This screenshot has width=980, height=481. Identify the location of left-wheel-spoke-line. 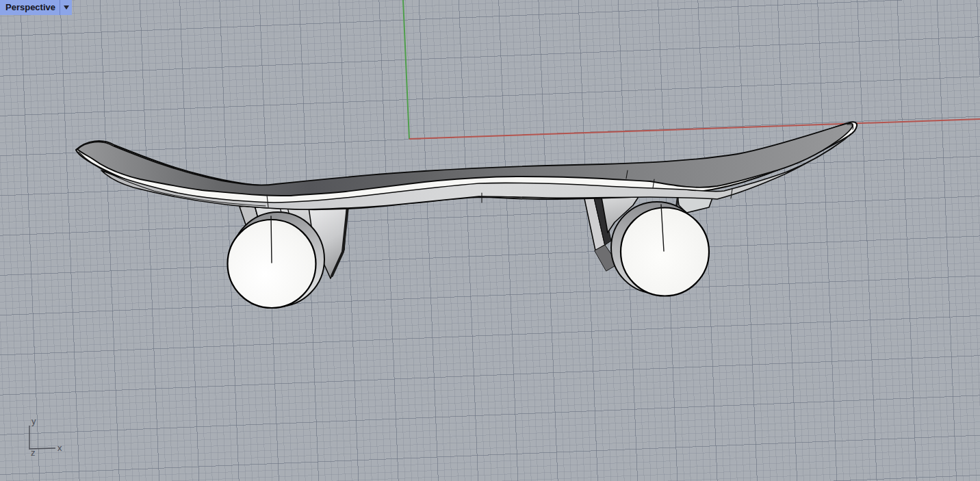
(271, 239).